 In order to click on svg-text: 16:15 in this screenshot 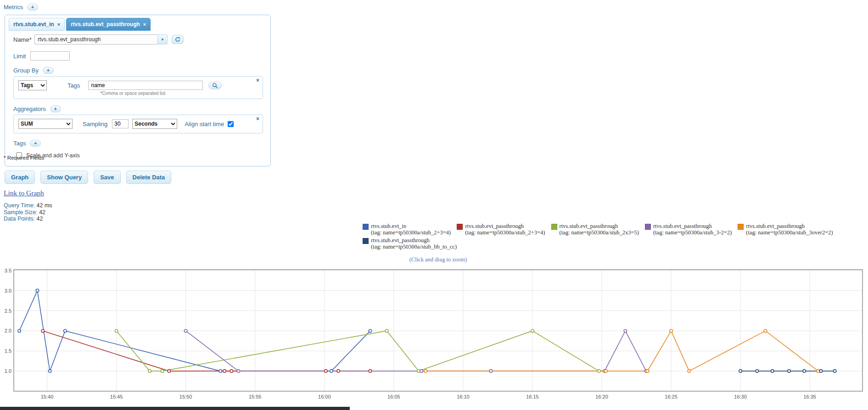, I will do `click(532, 397)`.